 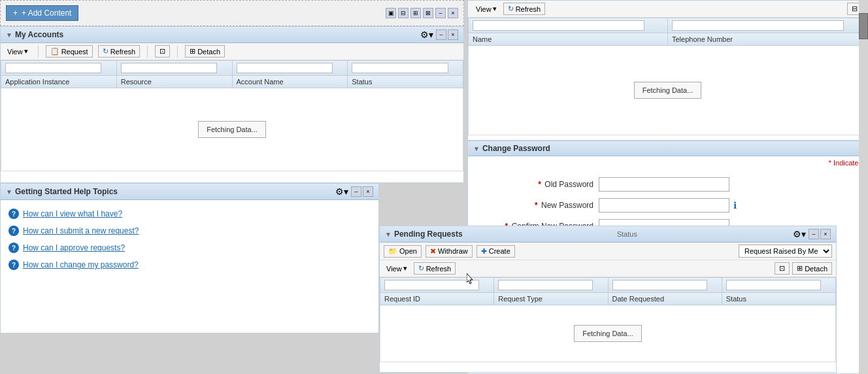 What do you see at coordinates (356, 192) in the screenshot?
I see `getting-started-minimize-btn: –` at bounding box center [356, 192].